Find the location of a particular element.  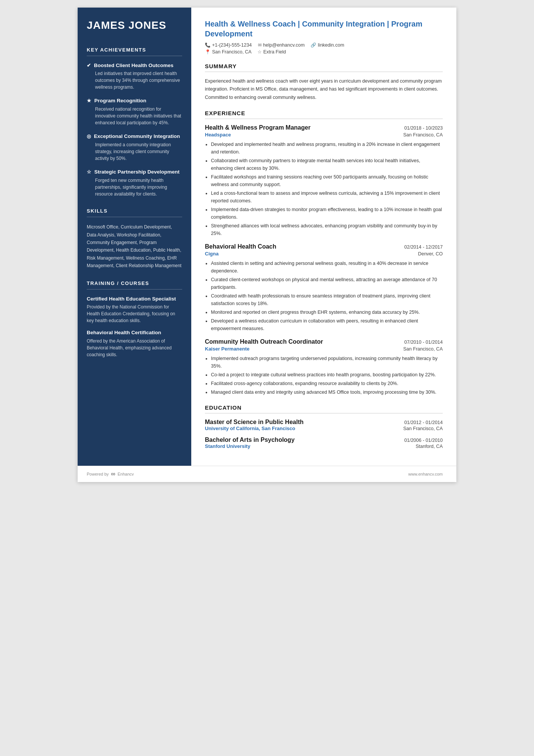

job-1-bullet-6: Strengthened alliances with local wellne… is located at coordinates (327, 230).